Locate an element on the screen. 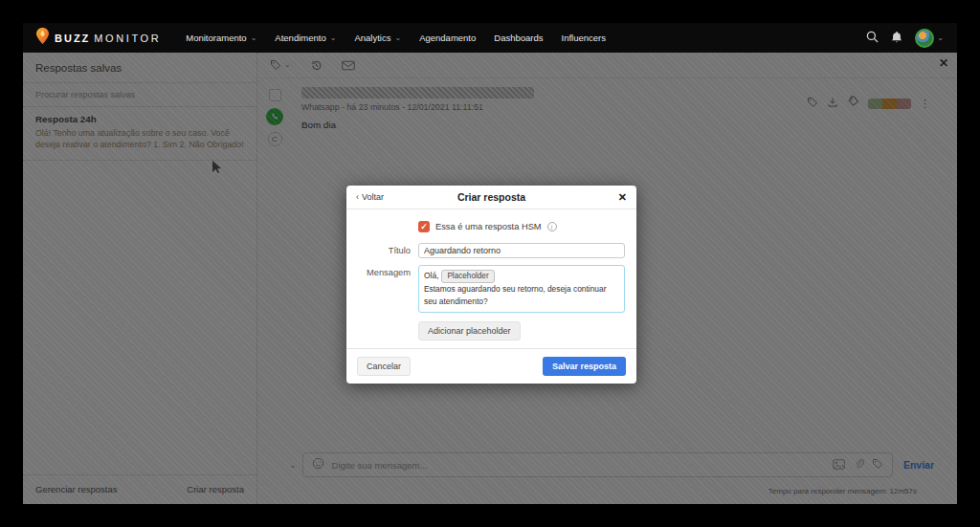  nav-item-analytics: Analytics ⌄ is located at coordinates (377, 38).